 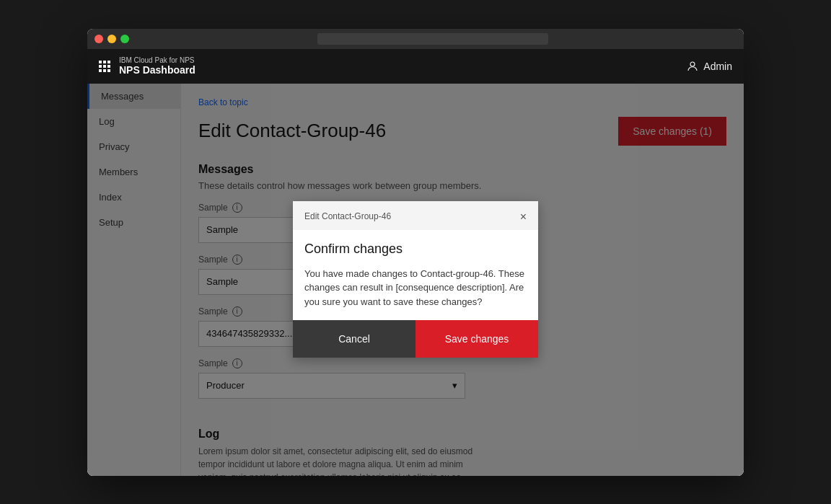 What do you see at coordinates (157, 66) in the screenshot?
I see `nav-brand: IBM Cloud Pak for NPS NPS Dashboard` at bounding box center [157, 66].